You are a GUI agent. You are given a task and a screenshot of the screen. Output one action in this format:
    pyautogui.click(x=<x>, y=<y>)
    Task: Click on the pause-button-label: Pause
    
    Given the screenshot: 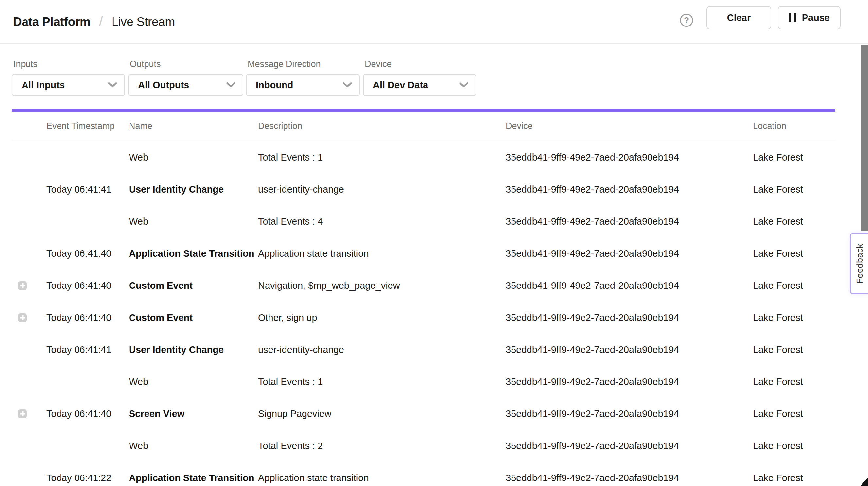 What is the action you would take?
    pyautogui.click(x=816, y=18)
    